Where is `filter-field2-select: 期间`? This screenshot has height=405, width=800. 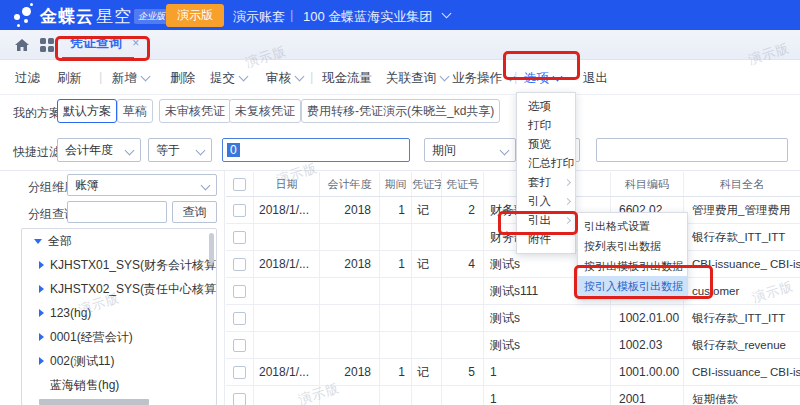 filter-field2-select: 期间 is located at coordinates (470, 150).